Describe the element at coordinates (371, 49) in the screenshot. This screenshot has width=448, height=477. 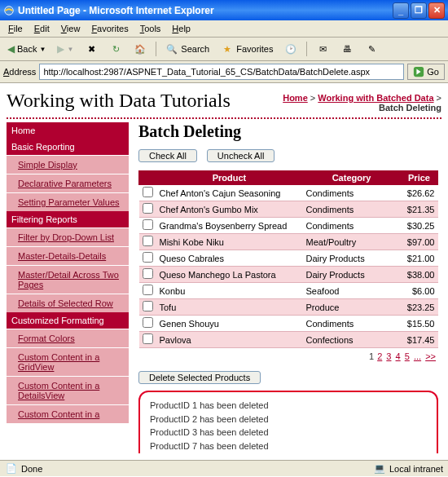
I see `edit-icon: ✎` at that location.